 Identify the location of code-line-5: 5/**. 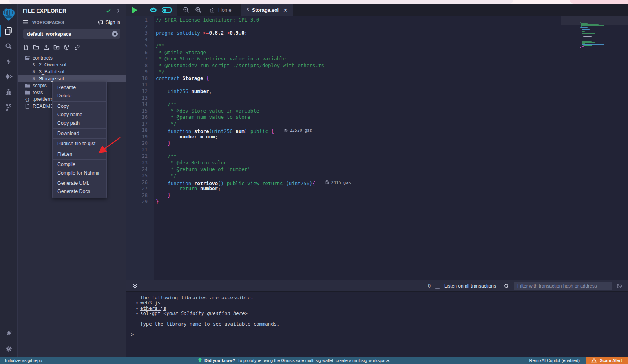
(377, 46).